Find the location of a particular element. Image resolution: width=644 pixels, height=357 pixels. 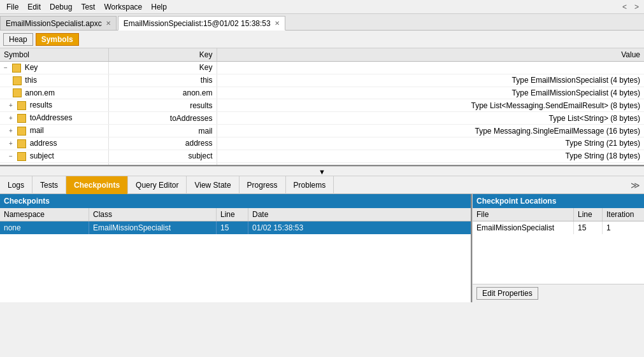

heap-sym-bar: Heap Symbols is located at coordinates (322, 39).